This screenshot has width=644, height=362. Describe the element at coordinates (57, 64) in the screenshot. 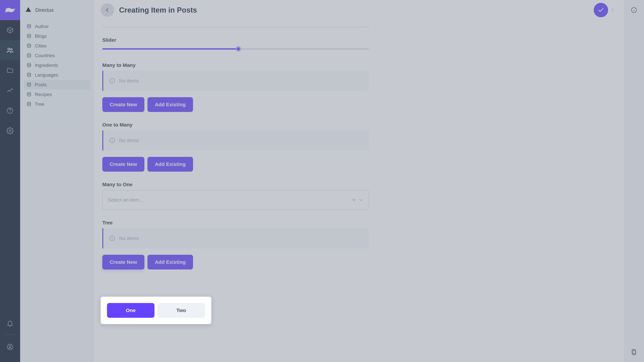

I see `collections-list: AuthorBlogsCitiesCountriesIngredientsLan…` at that location.